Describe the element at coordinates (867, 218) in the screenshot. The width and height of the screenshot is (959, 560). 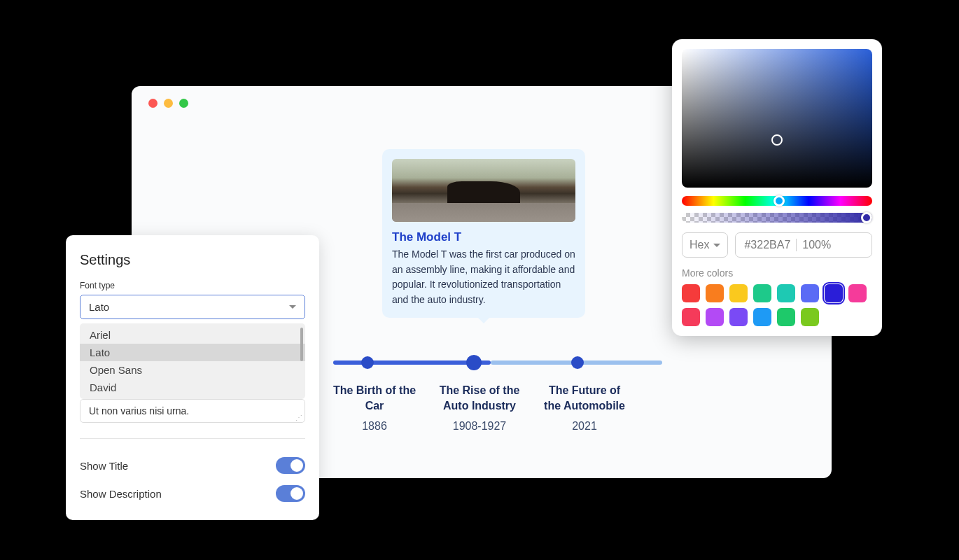
I see `alpha-thumb` at that location.